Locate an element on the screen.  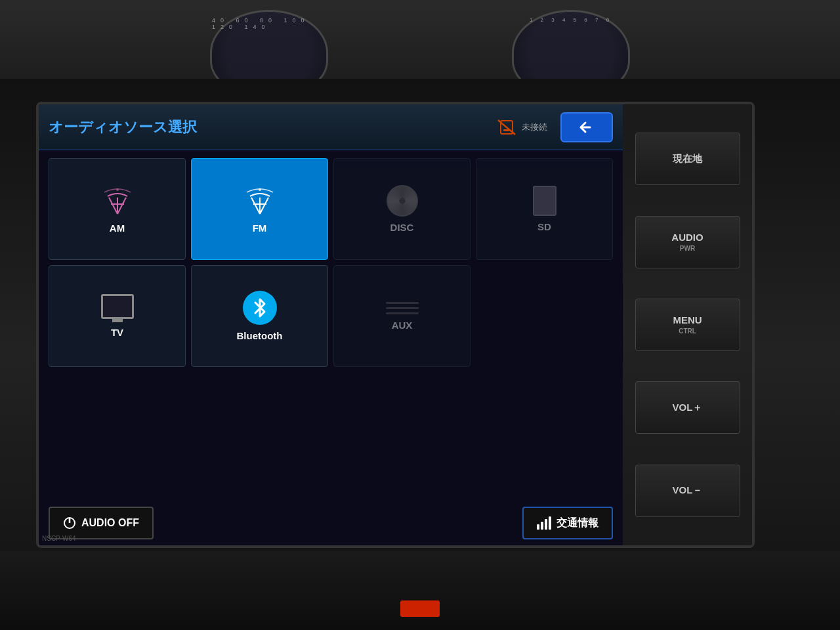
side-buttons-panel: 現在地 AUDIO PWR MENU CTRL VOL＋ VOL－ is located at coordinates (688, 325).